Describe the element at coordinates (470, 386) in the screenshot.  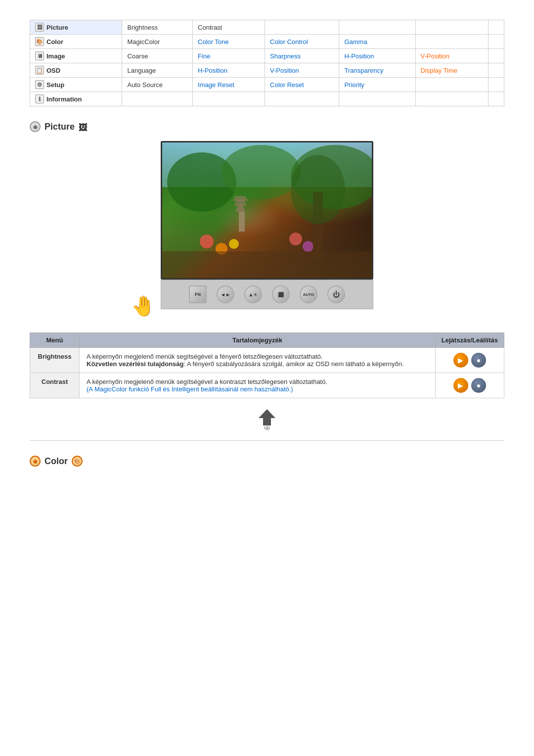
I see `info-action-contrast: ▶ ●` at that location.